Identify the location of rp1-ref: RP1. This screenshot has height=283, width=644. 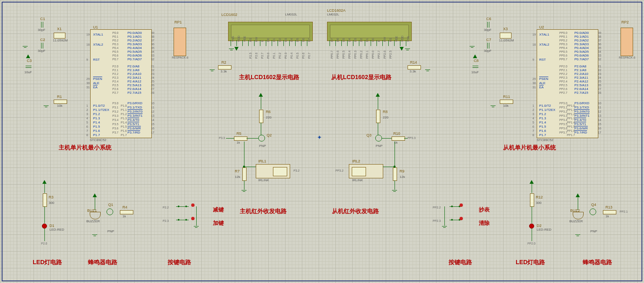
(178, 22).